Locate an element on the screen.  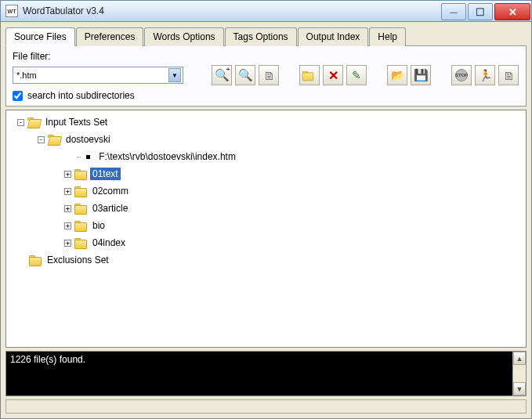
tab-output-index: Output Index is located at coordinates (334, 37).